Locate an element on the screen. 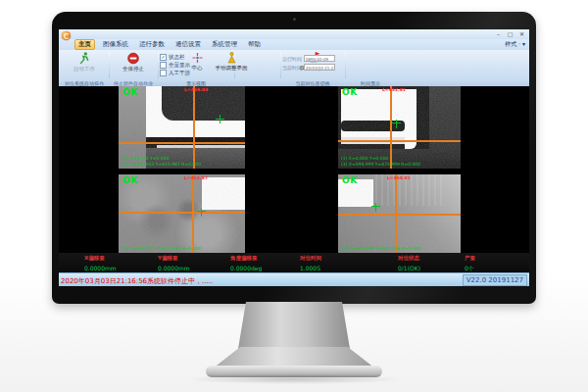  cam2-coordinates: (1) X=0.000 Y=0.000 (3) X=594.999 Y=475.… is located at coordinates (380, 162).